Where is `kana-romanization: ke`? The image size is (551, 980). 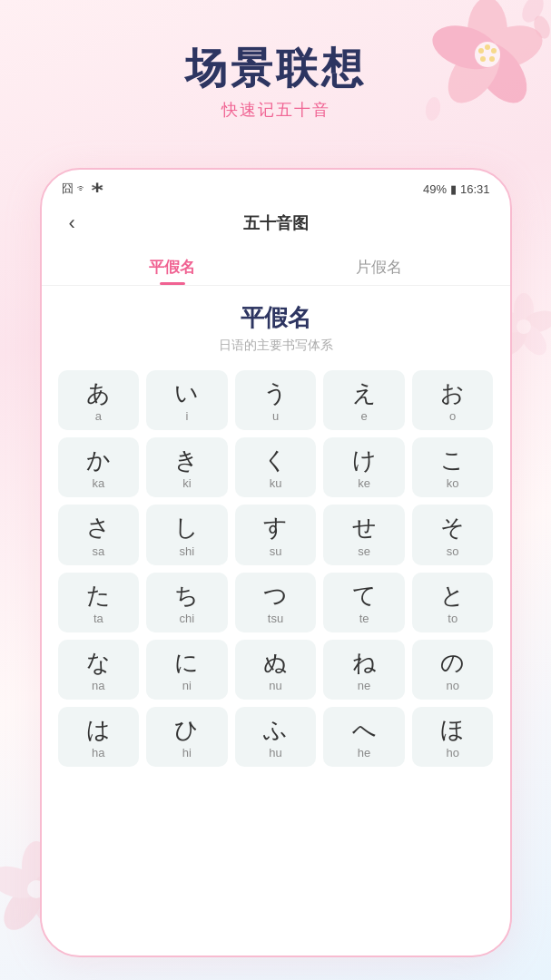
kana-romanization: ke is located at coordinates (364, 483).